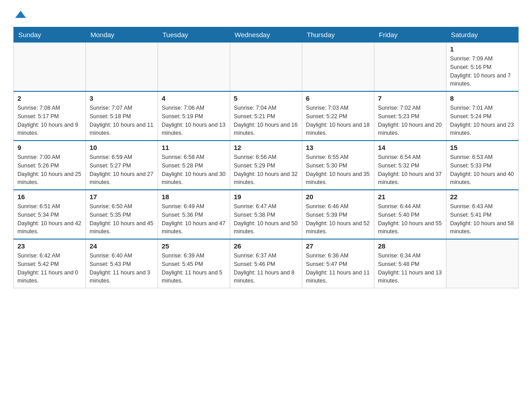  Describe the element at coordinates (21, 15) in the screenshot. I see `logo-icon` at that location.